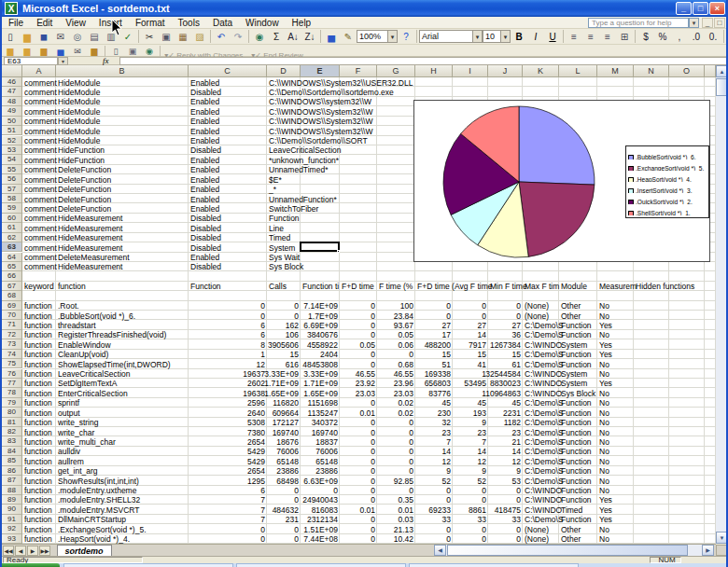 The image size is (728, 567). Describe the element at coordinates (286, 433) in the screenshot. I see `cell-D82: 169740` at that location.